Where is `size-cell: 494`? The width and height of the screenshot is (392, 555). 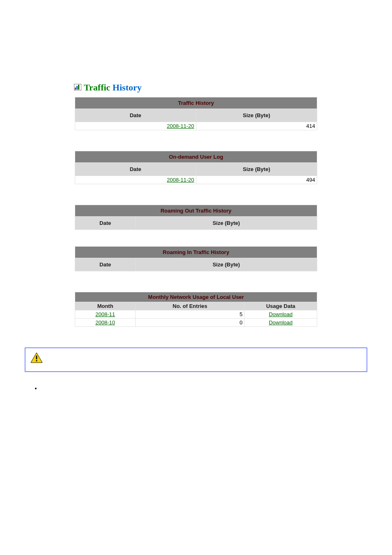 size-cell: 494 is located at coordinates (256, 180).